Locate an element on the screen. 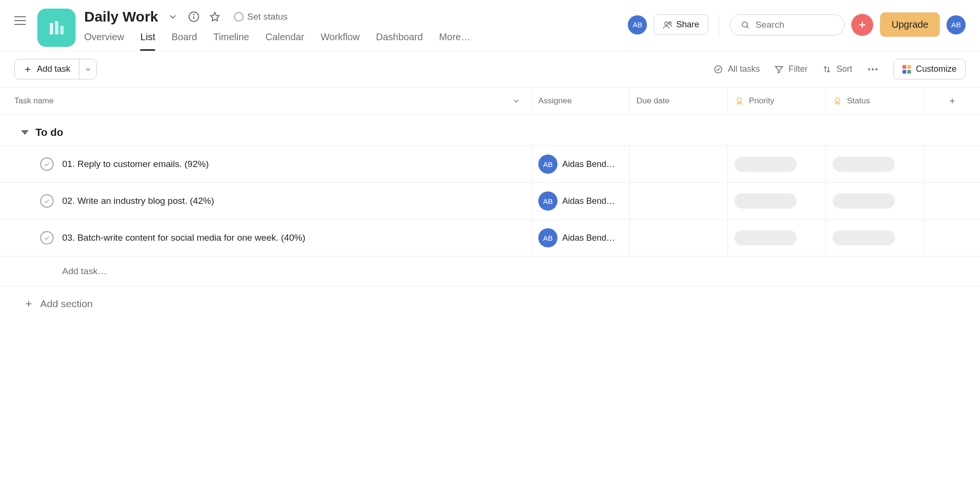 This screenshot has height=490, width=980. set-status-label: Set status is located at coordinates (268, 17).